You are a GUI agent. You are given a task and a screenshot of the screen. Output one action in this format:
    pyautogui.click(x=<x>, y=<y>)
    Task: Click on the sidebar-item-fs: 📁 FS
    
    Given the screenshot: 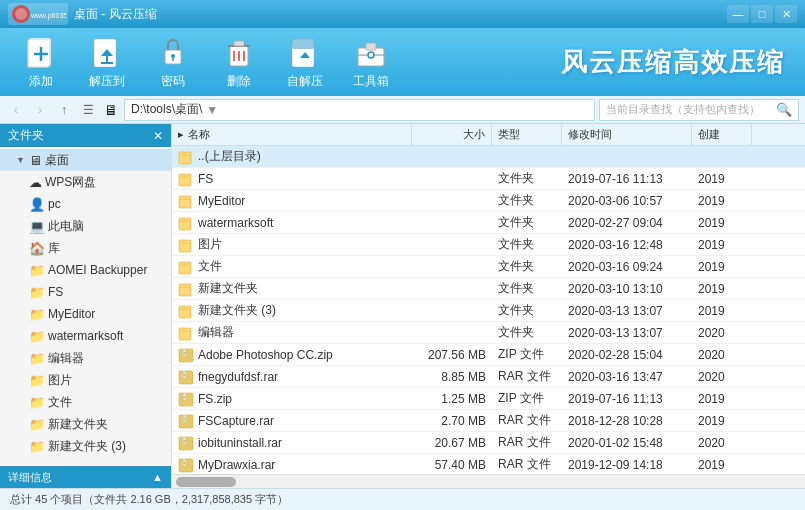 What is the action you would take?
    pyautogui.click(x=86, y=292)
    